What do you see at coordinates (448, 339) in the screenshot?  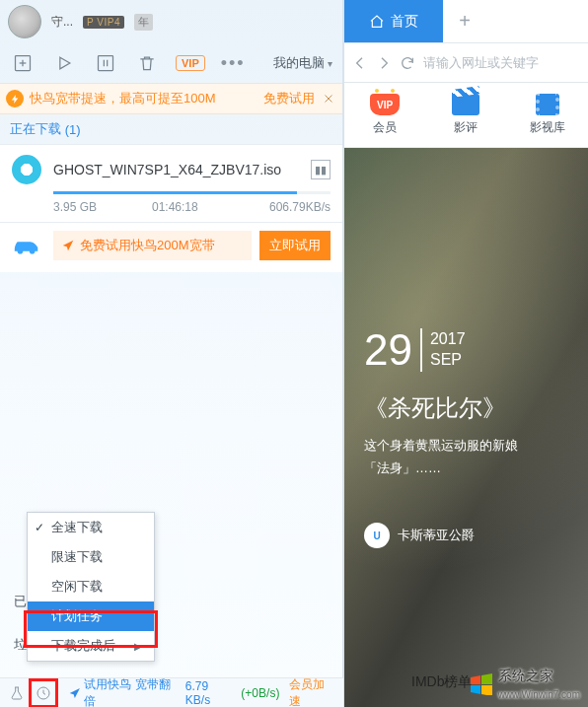 I see `hero-year: 2017` at bounding box center [448, 339].